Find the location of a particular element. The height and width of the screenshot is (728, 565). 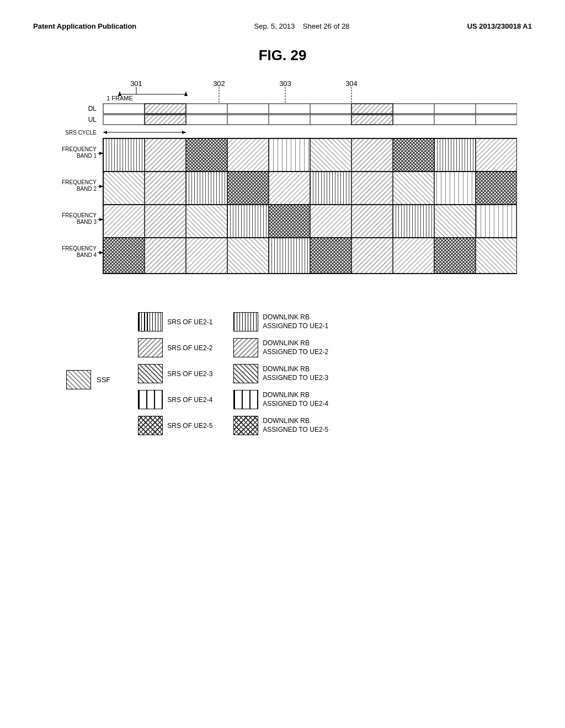

svg-text: BAND 2 is located at coordinates (87, 189).